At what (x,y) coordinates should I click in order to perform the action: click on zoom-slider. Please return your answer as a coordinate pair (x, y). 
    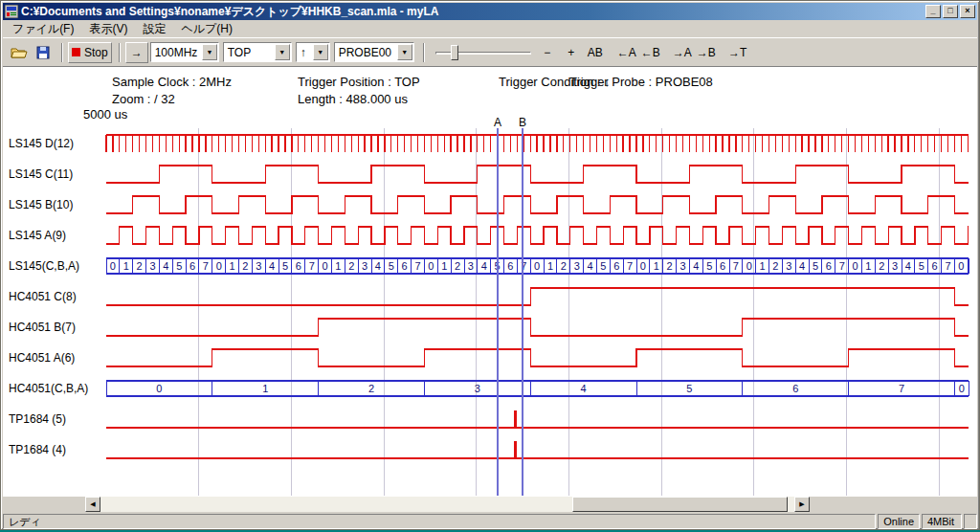
    Looking at the image, I should click on (483, 53).